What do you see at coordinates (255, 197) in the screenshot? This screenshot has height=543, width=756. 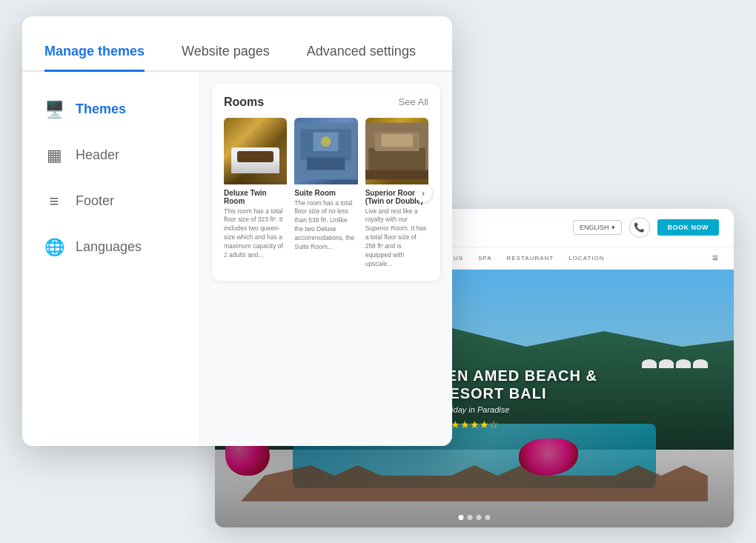 I see `room-name-1: Deluxe Twin Room` at bounding box center [255, 197].